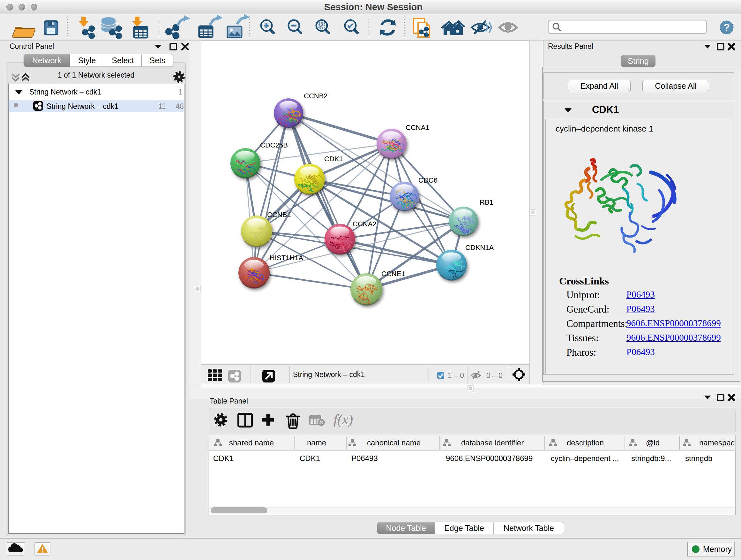  Describe the element at coordinates (279, 215) in the screenshot. I see `svg-text: CCNB1` at that location.